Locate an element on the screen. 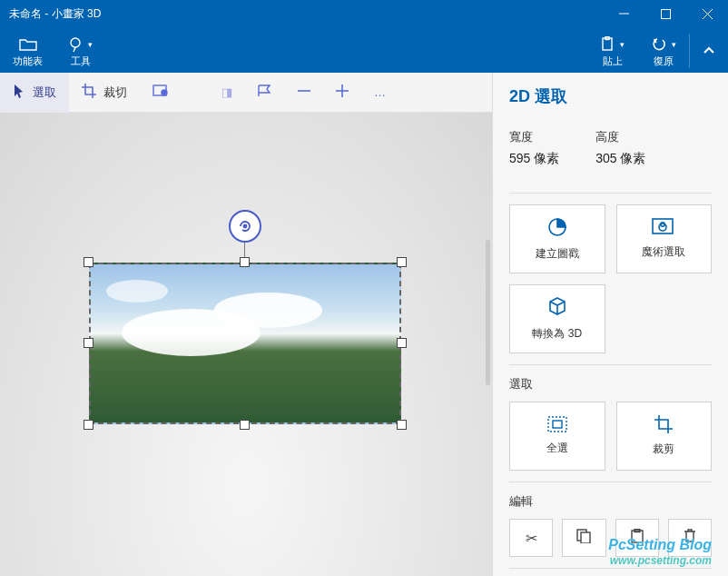  menu-button: 功能表 is located at coordinates (27, 51).